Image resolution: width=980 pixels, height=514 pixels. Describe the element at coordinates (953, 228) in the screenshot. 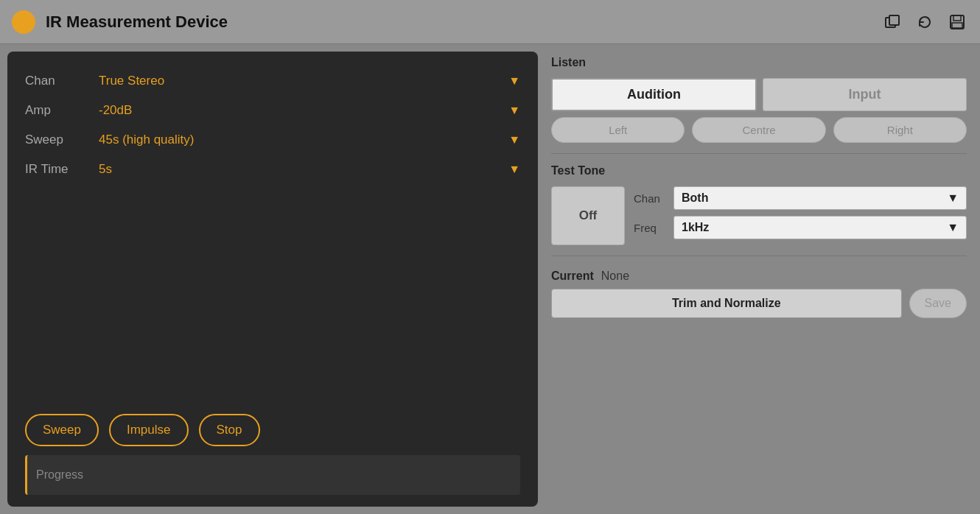

I see `freq-dd-arrow-icon: ▼` at that location.